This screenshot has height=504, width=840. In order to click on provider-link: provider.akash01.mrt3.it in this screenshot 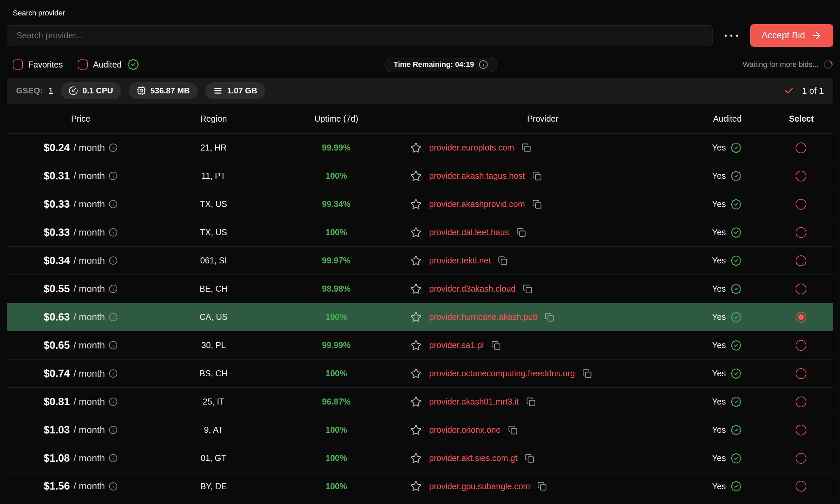, I will do `click(474, 401)`.